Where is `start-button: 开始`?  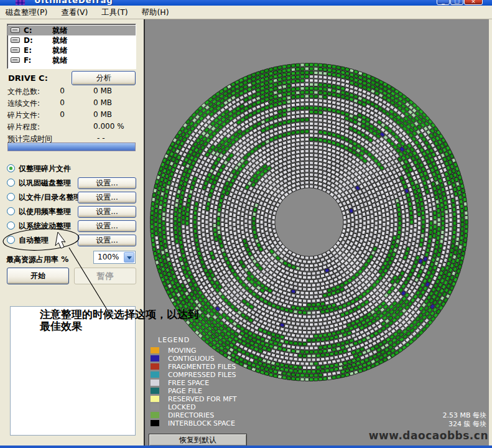 start-button: 开始 is located at coordinates (38, 276).